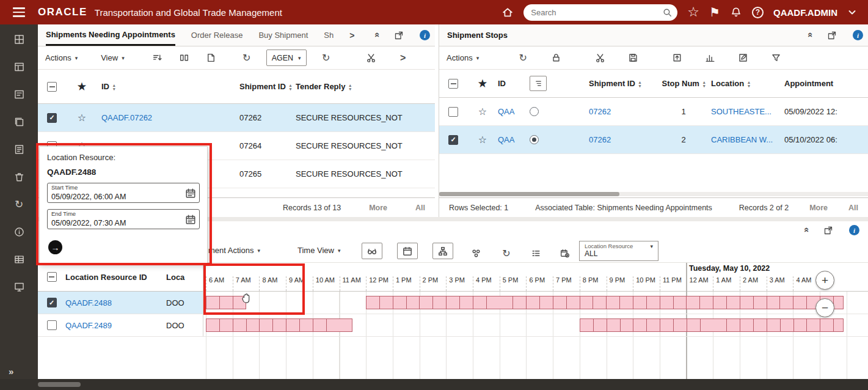 The width and height of the screenshot is (868, 390). Describe the element at coordinates (407, 251) in the screenshot. I see `calendar-view-button` at that location.